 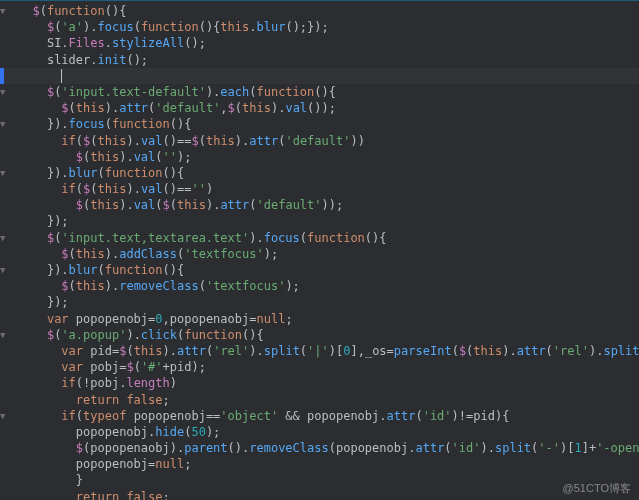 I want to click on code-content: $('input.text,textarea.text').focus(func…, so click(x=328, y=238).